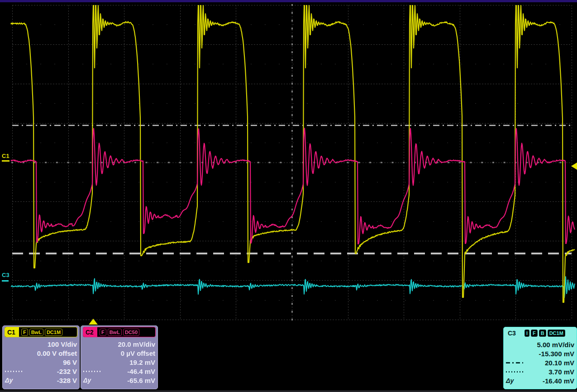  What do you see at coordinates (119, 371) in the screenshot?
I see `c2-cursor2-row: -46.4 mV` at bounding box center [119, 371].